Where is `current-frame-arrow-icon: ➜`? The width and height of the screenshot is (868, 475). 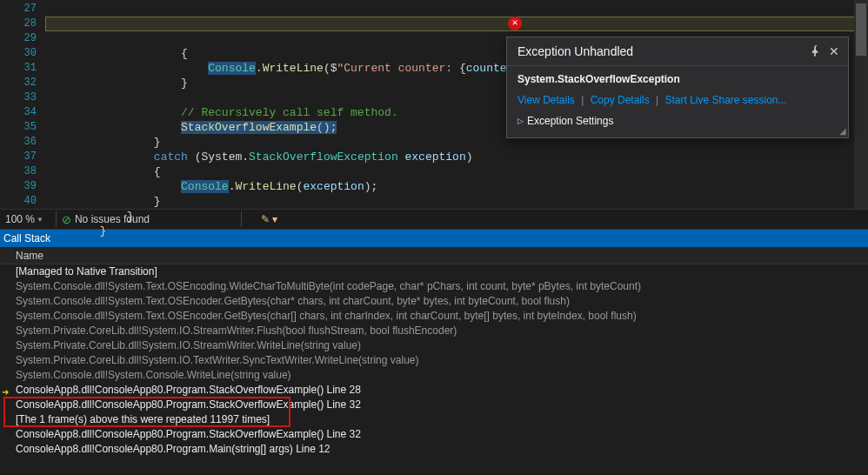
current-frame-arrow-icon: ➜ is located at coordinates (5, 391).